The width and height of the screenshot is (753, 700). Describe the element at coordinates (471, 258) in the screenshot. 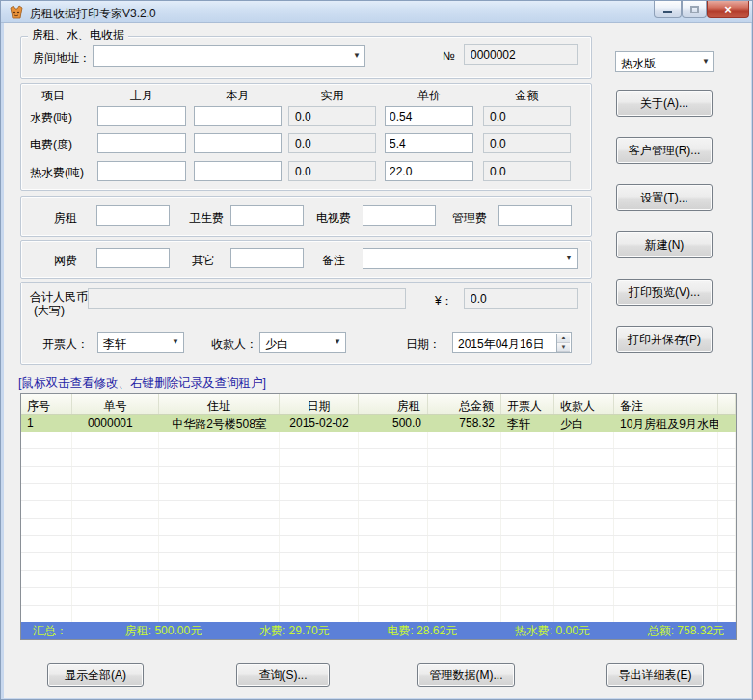

I see `remark-combobox: ▼` at that location.